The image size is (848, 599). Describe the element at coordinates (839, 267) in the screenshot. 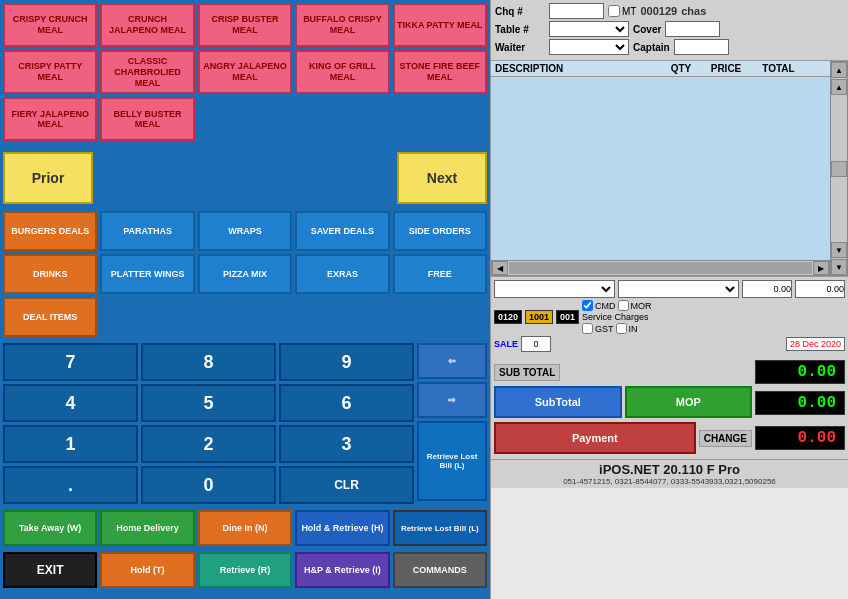

I see `vscroll-down-btn: ▼` at that location.